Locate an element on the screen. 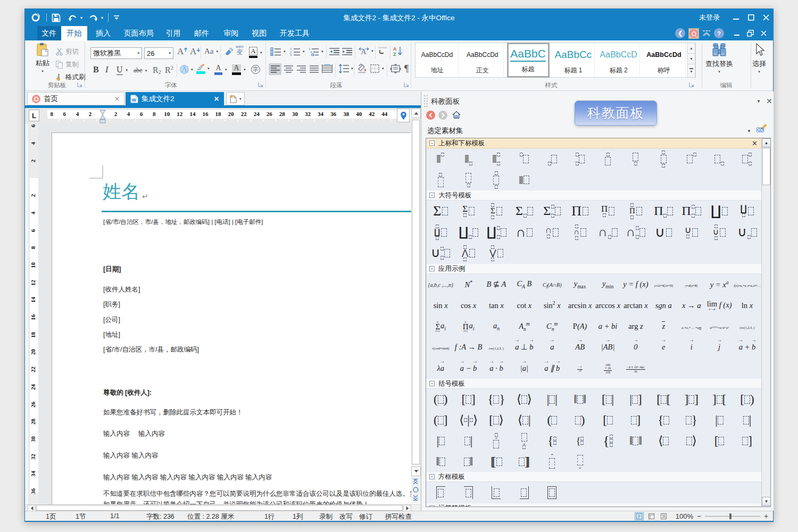  template-item: y = xa is located at coordinates (719, 284).